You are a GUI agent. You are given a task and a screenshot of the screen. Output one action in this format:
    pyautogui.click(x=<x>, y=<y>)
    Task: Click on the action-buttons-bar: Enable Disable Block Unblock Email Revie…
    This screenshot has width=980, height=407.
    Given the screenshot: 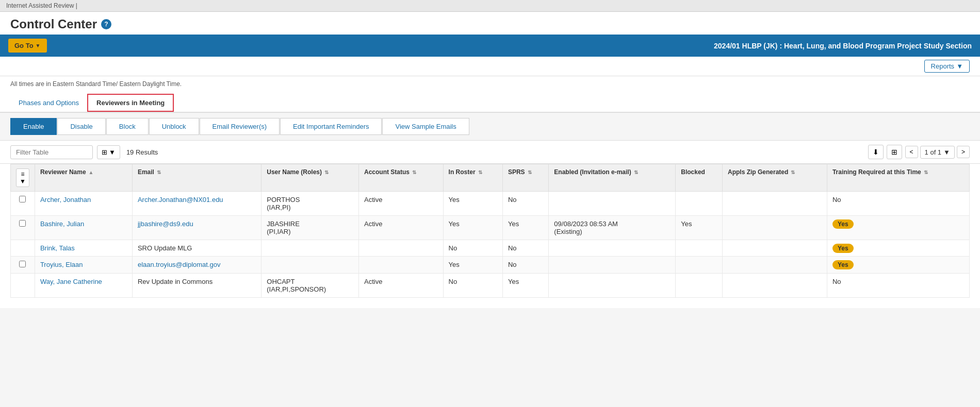 What is the action you would take?
    pyautogui.click(x=490, y=127)
    